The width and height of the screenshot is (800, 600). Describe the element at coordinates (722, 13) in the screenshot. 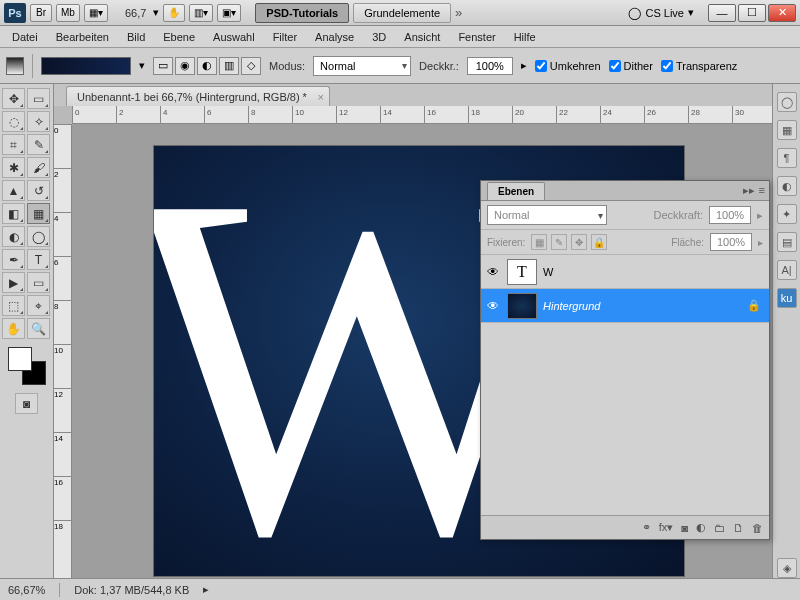

I see `minimize-button: —` at that location.